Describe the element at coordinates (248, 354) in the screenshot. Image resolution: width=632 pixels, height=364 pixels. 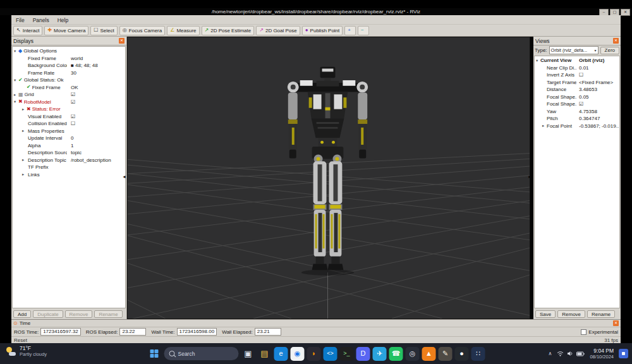
I see `task-view-icon: ▣` at that location.